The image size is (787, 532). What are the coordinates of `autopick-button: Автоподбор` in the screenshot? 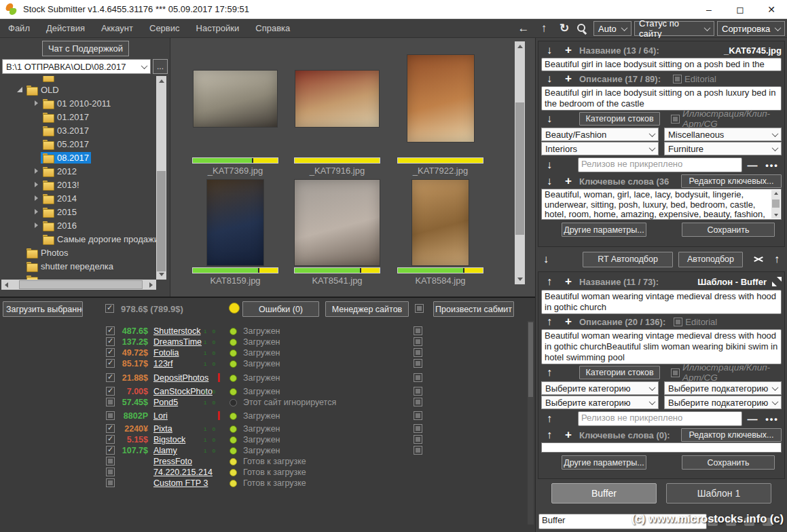 It's located at (710, 259).